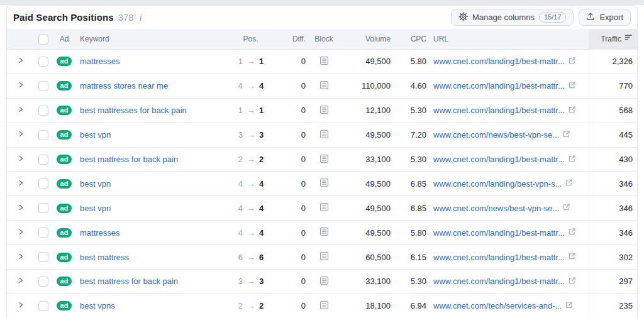 The height and width of the screenshot is (318, 644). I want to click on column-header-cpc: CPC, so click(411, 39).